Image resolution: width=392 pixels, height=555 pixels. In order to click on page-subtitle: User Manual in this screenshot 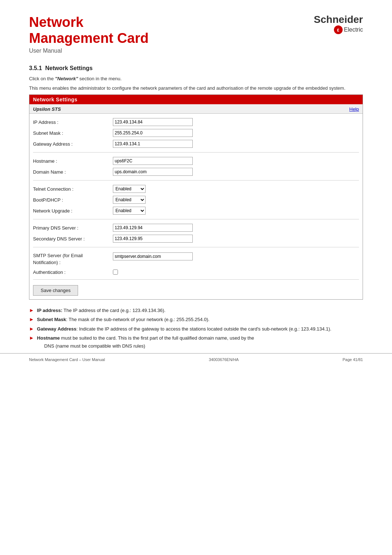, I will do `click(89, 51)`.